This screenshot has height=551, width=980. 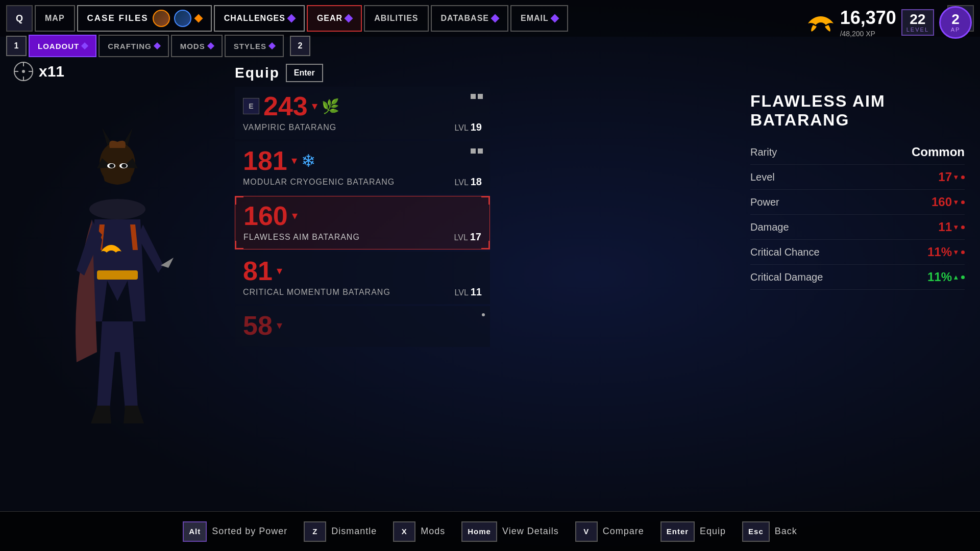 What do you see at coordinates (195, 532) in the screenshot?
I see `key-alt: Alt` at bounding box center [195, 532].